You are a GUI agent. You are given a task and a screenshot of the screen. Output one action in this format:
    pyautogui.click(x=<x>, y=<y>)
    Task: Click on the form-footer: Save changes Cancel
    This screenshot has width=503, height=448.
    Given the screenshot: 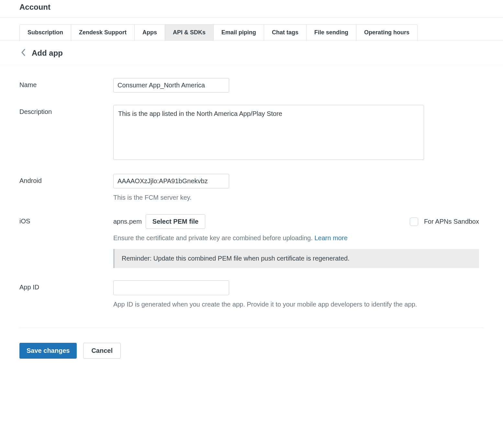 What is the action you would take?
    pyautogui.click(x=252, y=348)
    